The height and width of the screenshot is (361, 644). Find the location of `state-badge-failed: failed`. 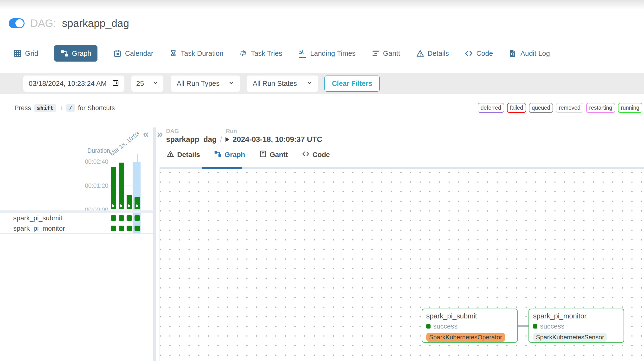

state-badge-failed: failed is located at coordinates (516, 108).